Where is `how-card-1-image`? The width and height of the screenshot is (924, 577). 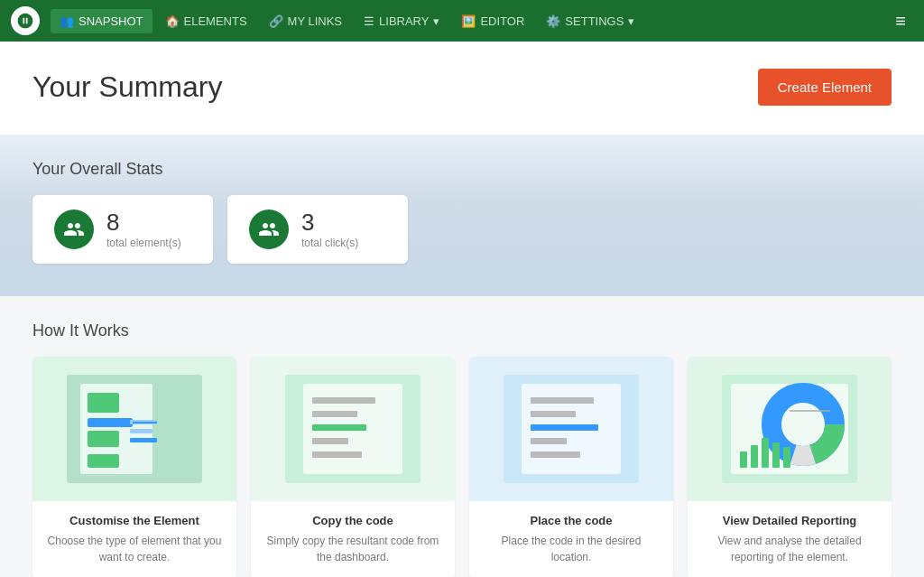 how-card-1-image is located at coordinates (134, 429).